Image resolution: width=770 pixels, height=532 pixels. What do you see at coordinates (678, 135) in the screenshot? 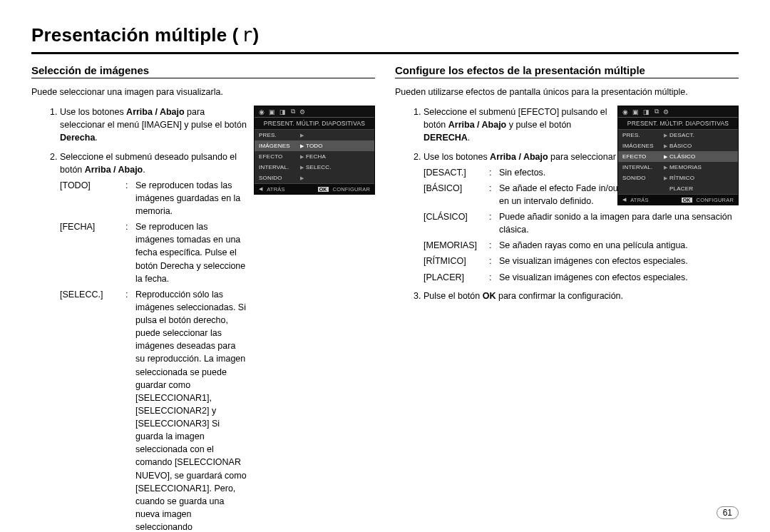
I see `camera-menu-row: PRES.▶DESACT.` at bounding box center [678, 135].